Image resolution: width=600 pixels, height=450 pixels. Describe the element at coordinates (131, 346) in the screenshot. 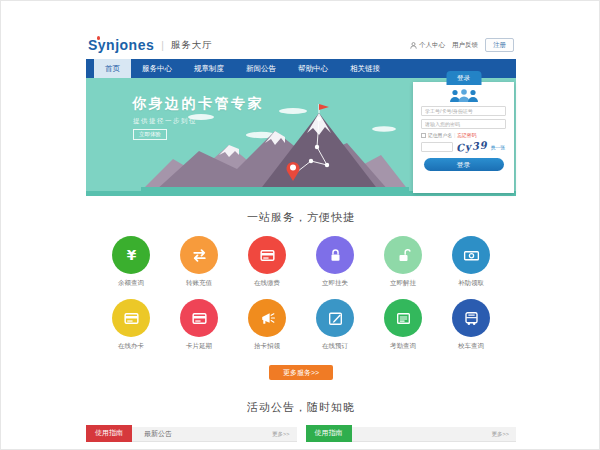

I see `service-item-label: 在线办卡` at that location.